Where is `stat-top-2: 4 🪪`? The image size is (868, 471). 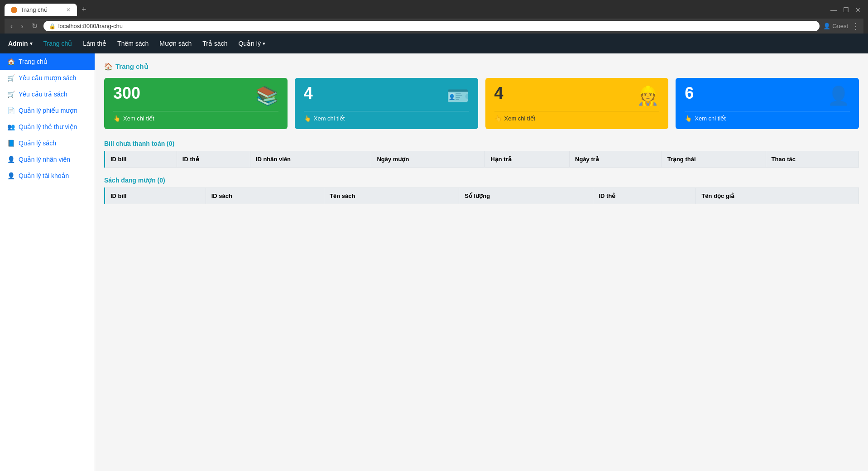
stat-top-2: 4 🪪 is located at coordinates (387, 96).